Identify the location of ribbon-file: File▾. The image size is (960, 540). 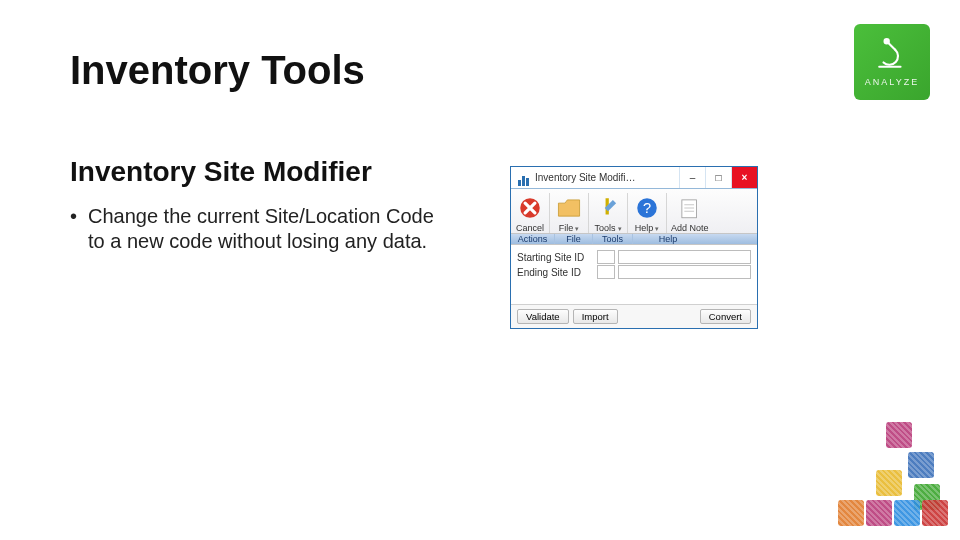
(570, 213).